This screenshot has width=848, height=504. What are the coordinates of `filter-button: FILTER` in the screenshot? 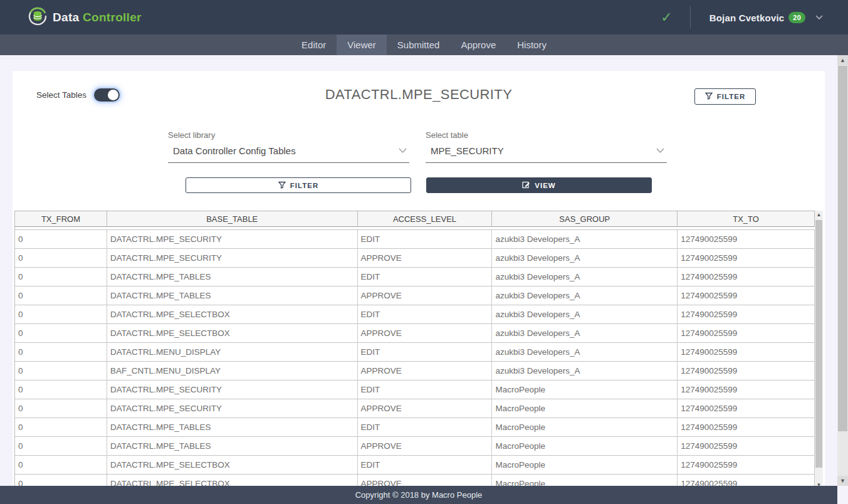 It's located at (298, 186).